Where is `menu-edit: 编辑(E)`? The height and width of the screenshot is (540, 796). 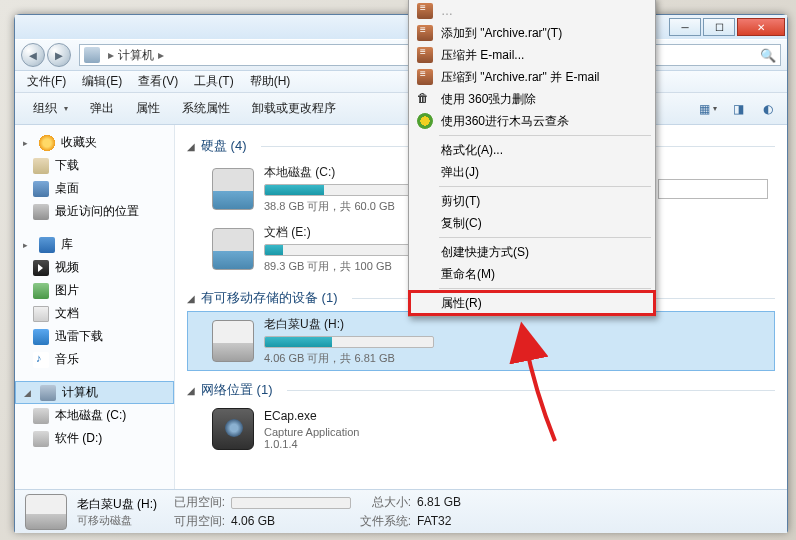 menu-edit: 编辑(E) is located at coordinates (102, 82).